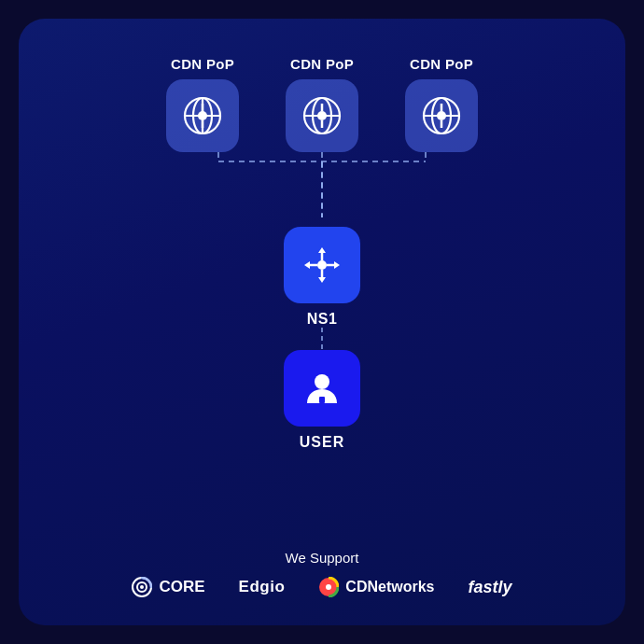 The image size is (644, 644). I want to click on ns1-icon, so click(322, 265).